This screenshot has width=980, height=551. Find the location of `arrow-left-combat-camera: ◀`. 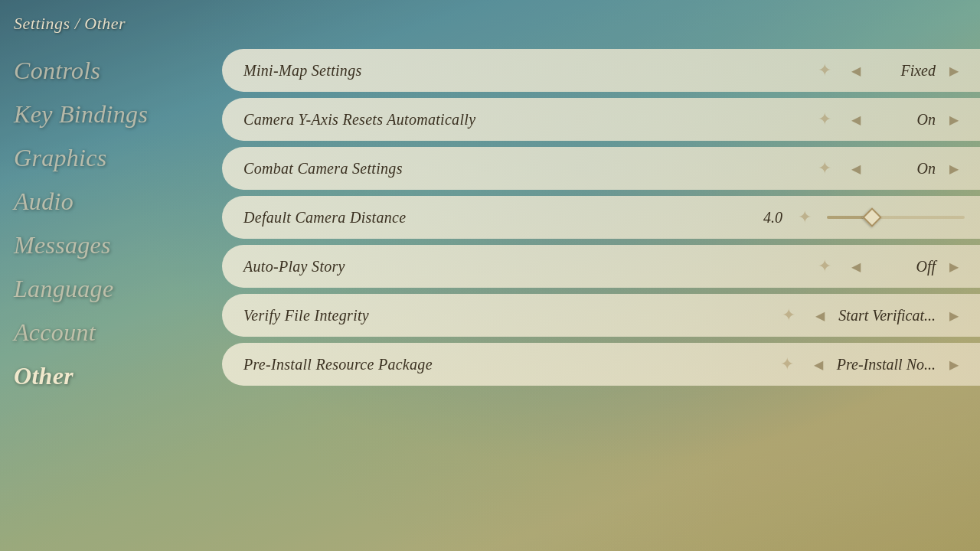

arrow-left-combat-camera: ◀ is located at coordinates (856, 168).